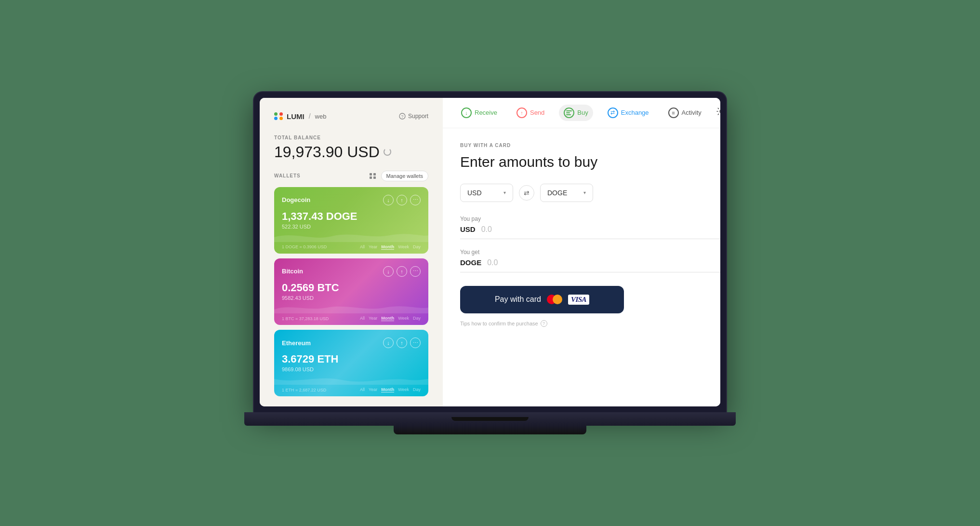 The image size is (980, 526). Describe the element at coordinates (390, 318) in the screenshot. I see `time-filters-bitcoin: All Year Month Week Day` at that location.